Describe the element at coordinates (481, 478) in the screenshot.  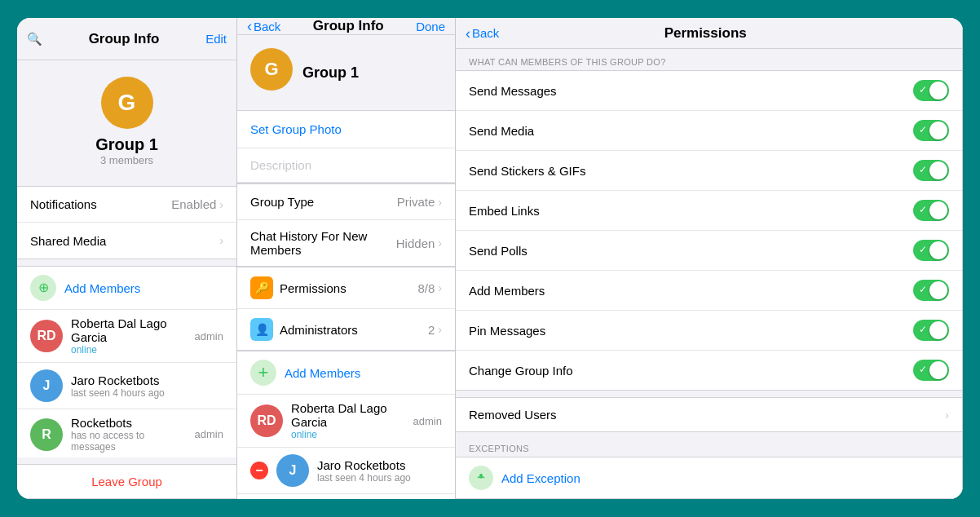
I see `add-exception-icon` at that location.